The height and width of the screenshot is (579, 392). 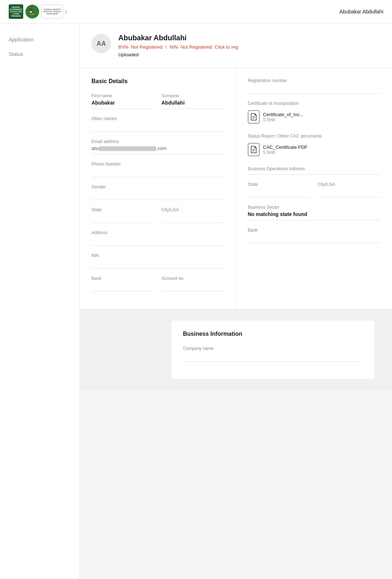 What do you see at coordinates (123, 219) in the screenshot?
I see `state-value` at bounding box center [123, 219].